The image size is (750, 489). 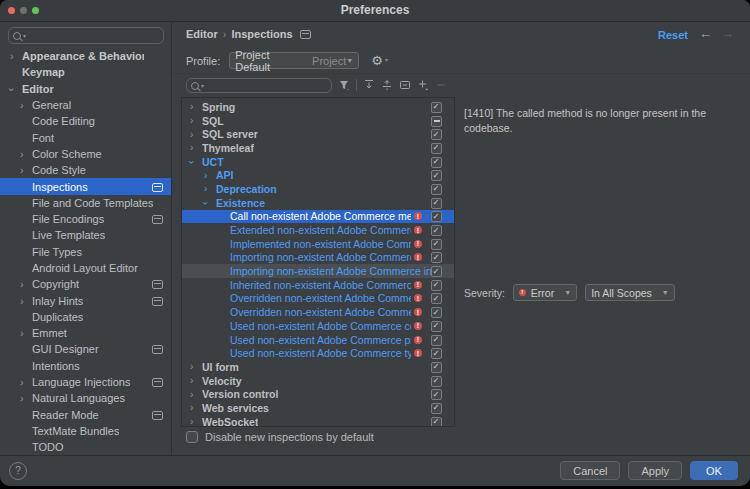 I want to click on inspection-row-inherited-non-existent-adobe-commerce-inte: Inherited non-existent Adobe Commerce in…, so click(x=318, y=285).